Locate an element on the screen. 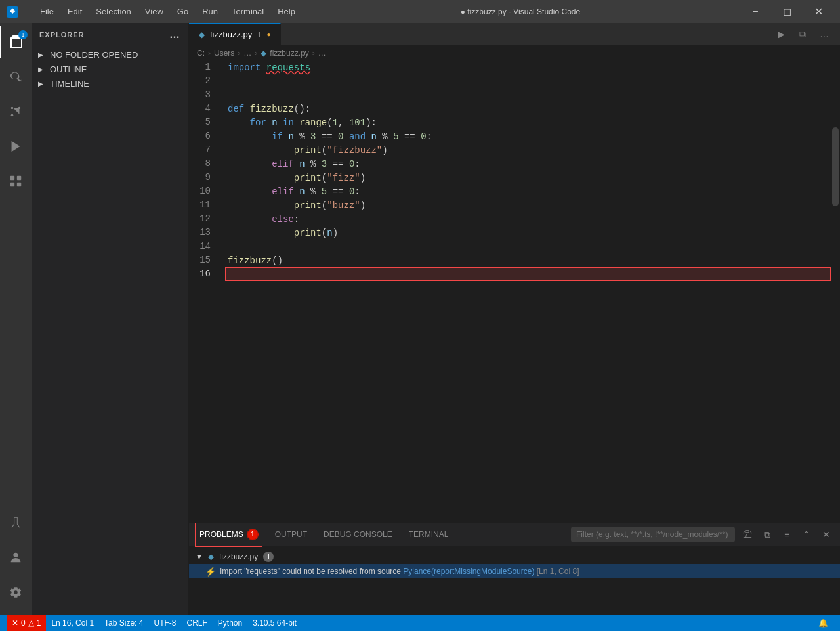  menu-go: Go is located at coordinates (182, 12).